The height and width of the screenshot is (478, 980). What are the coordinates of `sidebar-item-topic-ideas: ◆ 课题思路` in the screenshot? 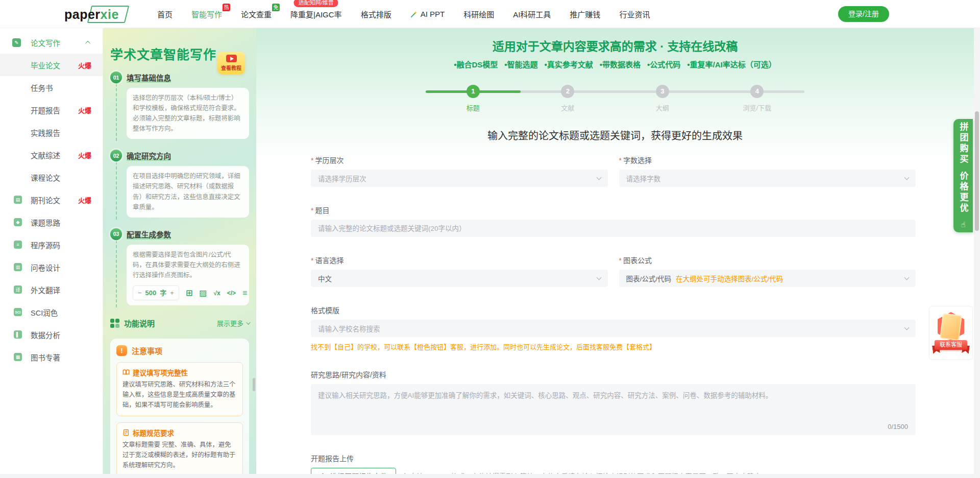 It's located at (51, 222).